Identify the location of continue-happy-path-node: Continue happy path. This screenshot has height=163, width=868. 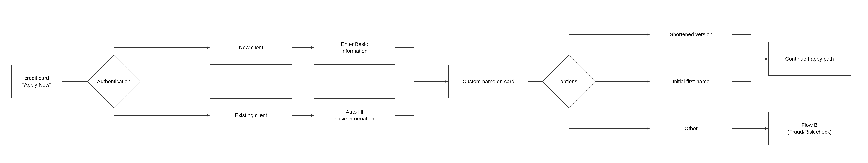
(809, 59).